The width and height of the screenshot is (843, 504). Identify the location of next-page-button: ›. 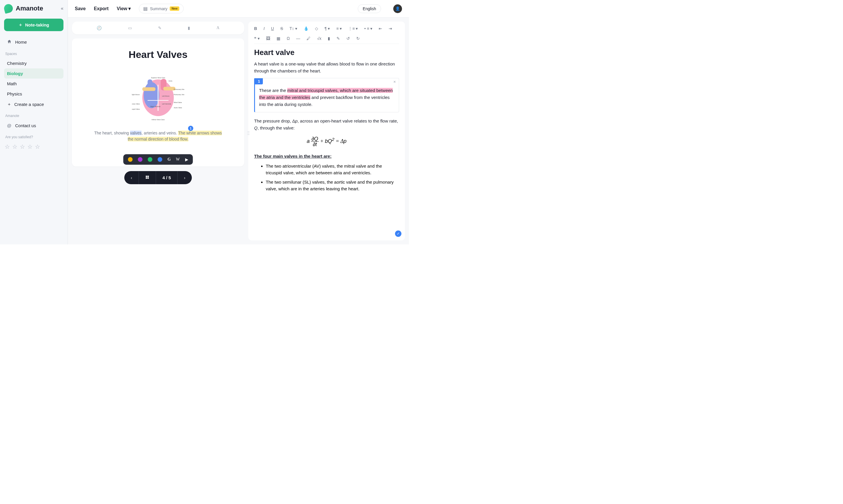
(185, 178).